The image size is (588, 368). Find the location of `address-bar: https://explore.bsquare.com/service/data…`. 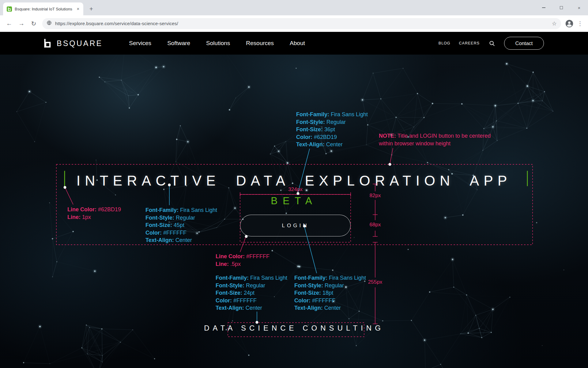

address-bar: https://explore.bsquare.com/service/data… is located at coordinates (302, 24).